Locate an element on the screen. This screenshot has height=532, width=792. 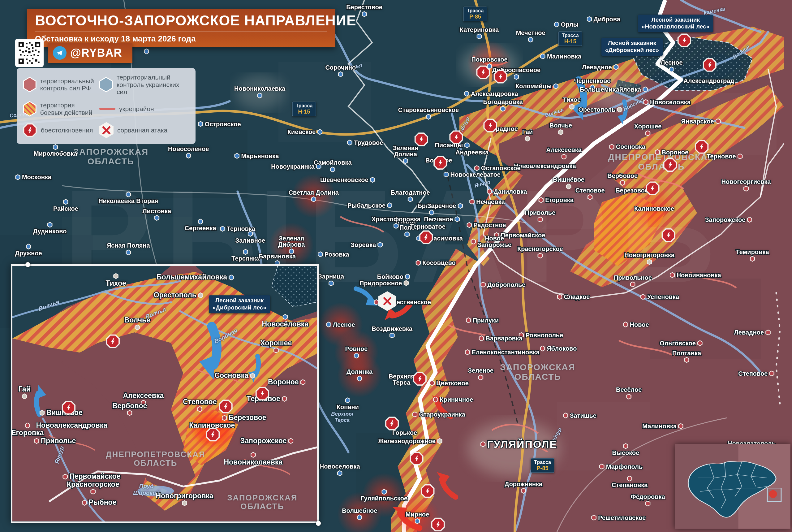
qr-code is located at coordinates (30, 53).